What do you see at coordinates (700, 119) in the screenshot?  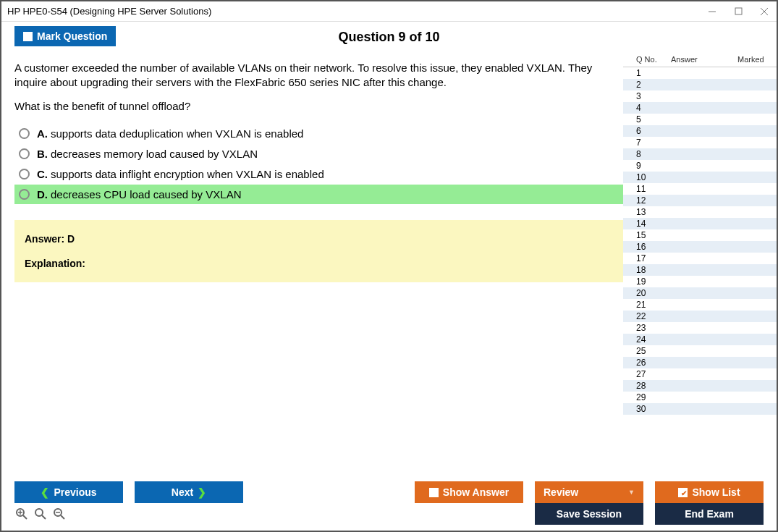 I see `list-item: 5` at bounding box center [700, 119].